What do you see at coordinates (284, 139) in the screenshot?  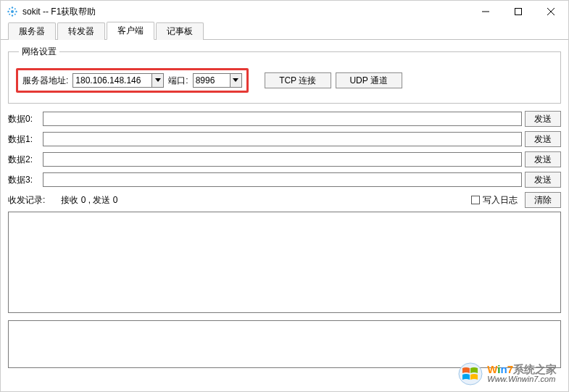 I see `data-row: 数据1: 发送` at bounding box center [284, 139].